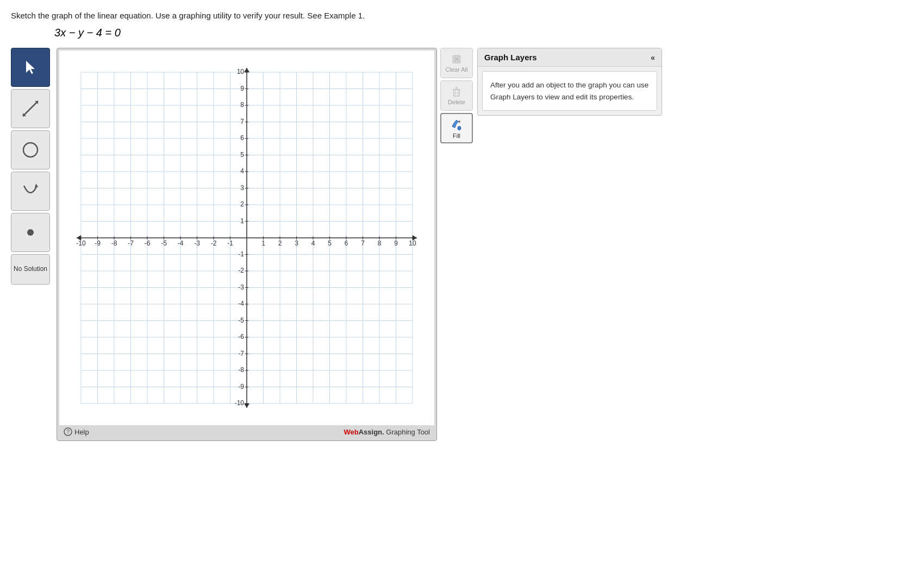 This screenshot has width=924, height=580. What do you see at coordinates (570, 91) in the screenshot?
I see `graph-layers-body: After you add an object to the graph you…` at bounding box center [570, 91].